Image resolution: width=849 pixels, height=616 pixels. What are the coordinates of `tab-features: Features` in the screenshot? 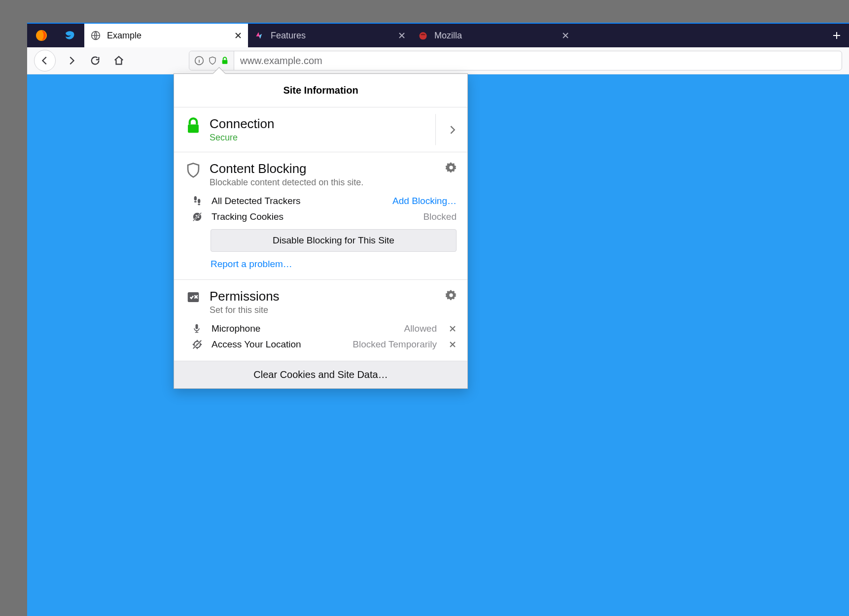 It's located at (330, 35).